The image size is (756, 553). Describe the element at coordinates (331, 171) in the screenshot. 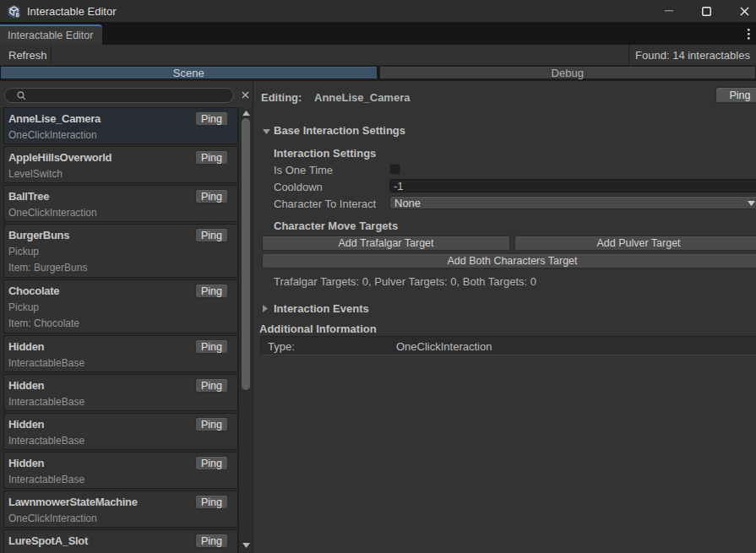

I see `is-one-time-label: Is One Time` at that location.